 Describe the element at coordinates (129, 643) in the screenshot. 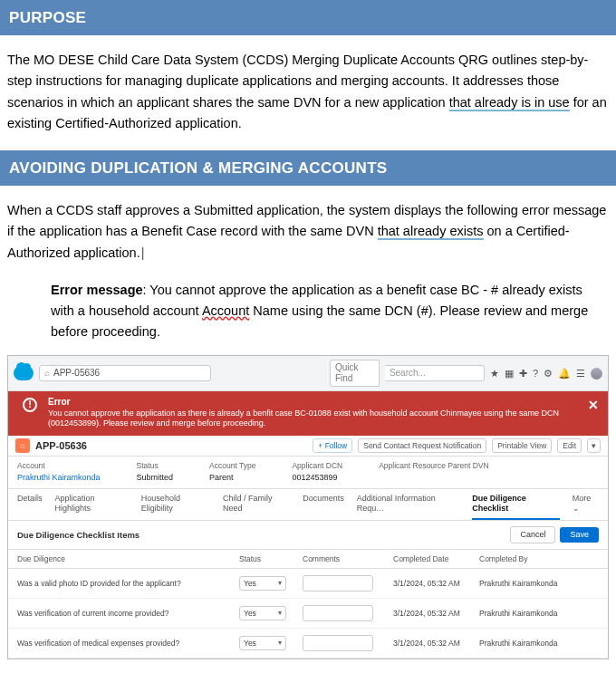

I see `row-question: Was verification of medical expenses pro…` at that location.